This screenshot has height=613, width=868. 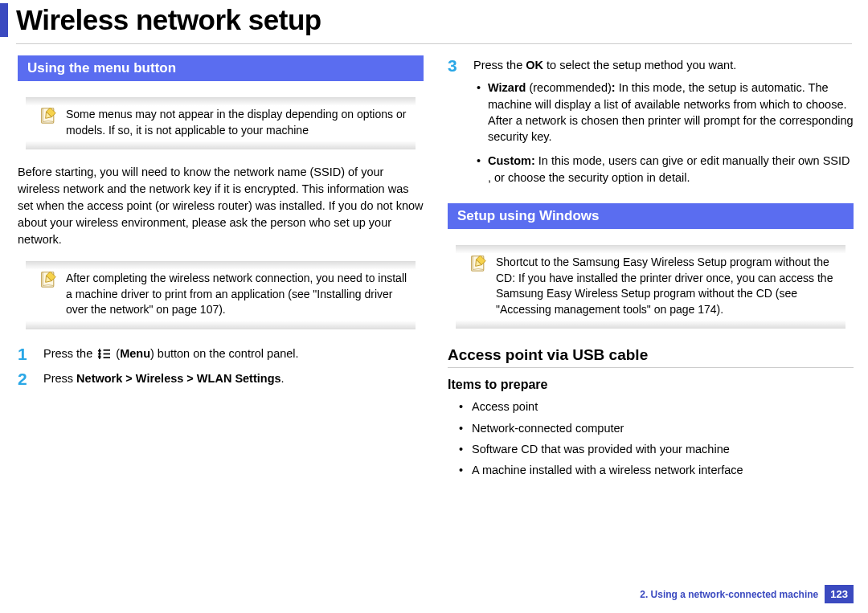 What do you see at coordinates (651, 385) in the screenshot?
I see `heading-items-prepare: Items to prepare` at bounding box center [651, 385].